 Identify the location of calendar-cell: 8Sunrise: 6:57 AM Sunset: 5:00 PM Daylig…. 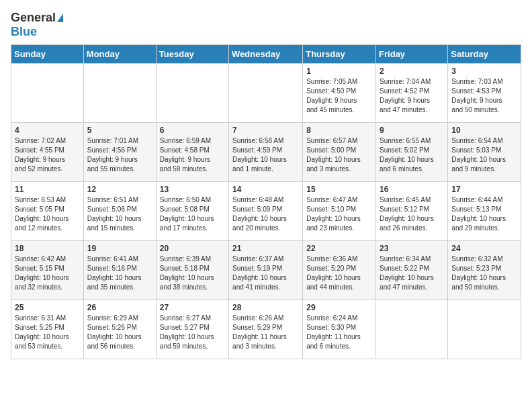
(340, 152).